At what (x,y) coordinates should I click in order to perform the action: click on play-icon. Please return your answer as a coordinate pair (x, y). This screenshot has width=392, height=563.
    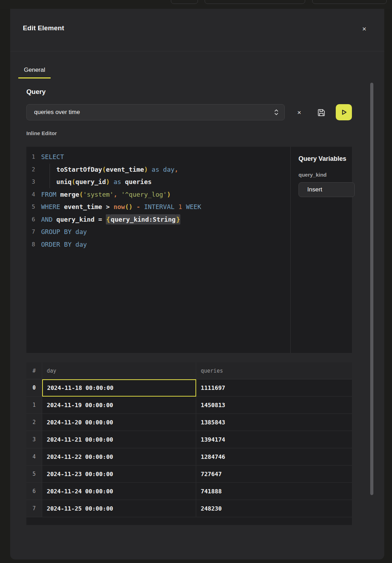
    Looking at the image, I should click on (344, 112).